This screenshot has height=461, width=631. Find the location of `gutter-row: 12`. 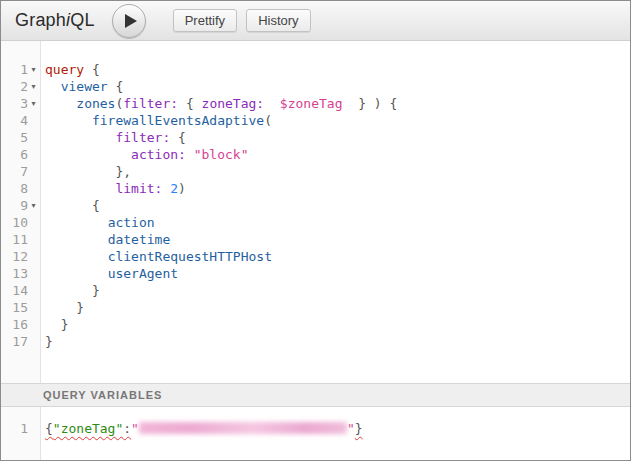

gutter-row: 12 is located at coordinates (20, 256).